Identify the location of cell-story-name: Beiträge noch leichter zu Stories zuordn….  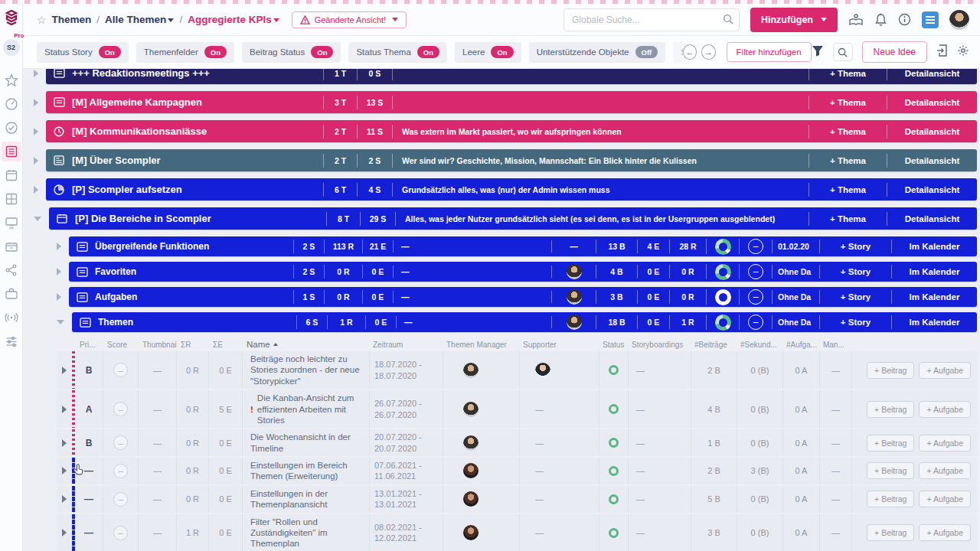
(305, 370).